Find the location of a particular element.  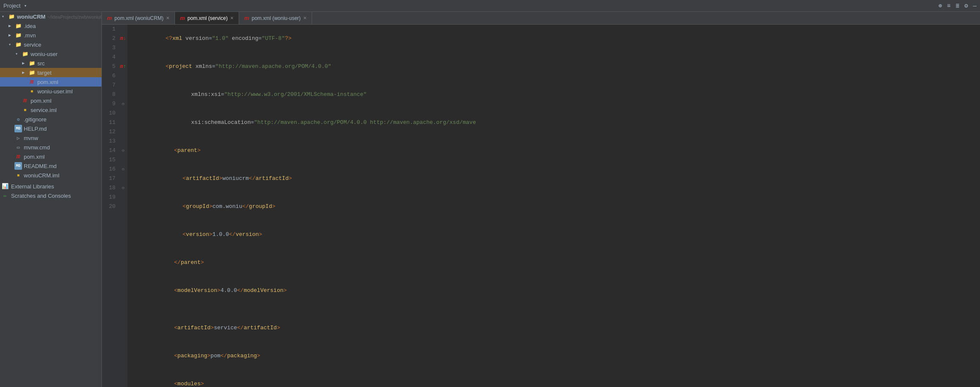

idea-folder-icon: 📁 is located at coordinates (18, 26).